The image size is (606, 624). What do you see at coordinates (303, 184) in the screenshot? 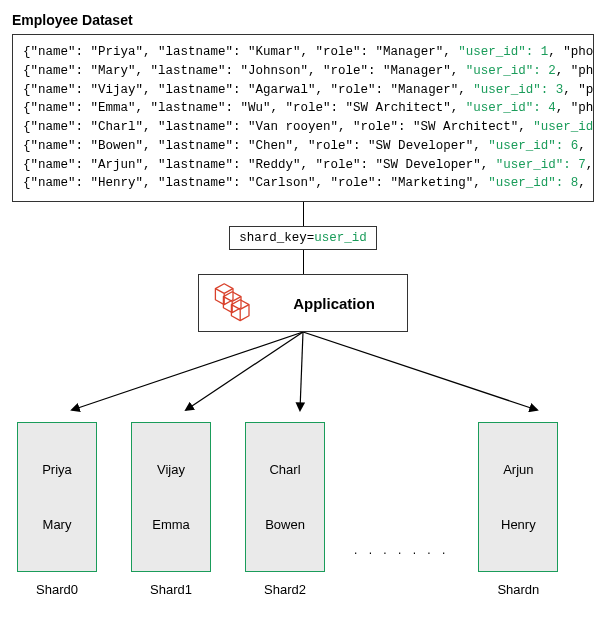
I see `dataset-row: {"name": "Henry", "lastname": "Carlson",…` at bounding box center [303, 184].